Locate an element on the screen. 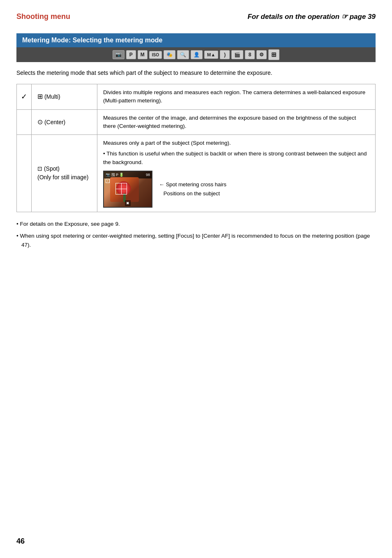 This screenshot has width=392, height=558. crosshair-box is located at coordinates (121, 189).